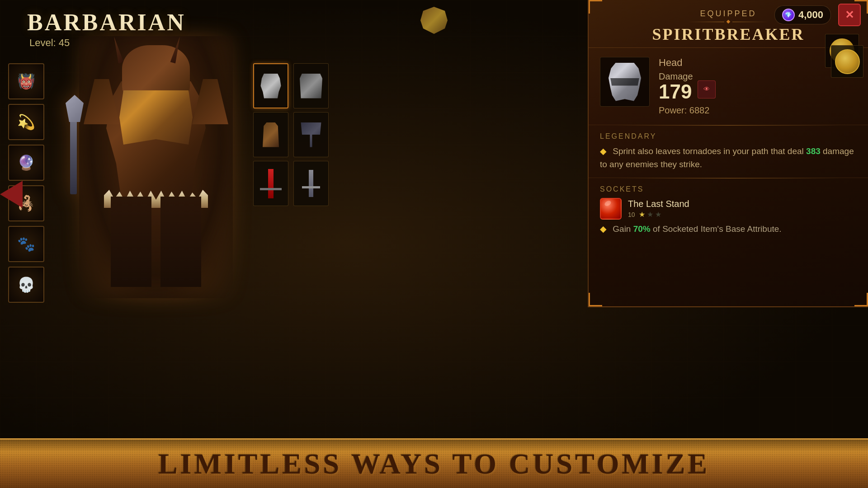 This screenshot has width=868, height=488. What do you see at coordinates (156, 167) in the screenshot?
I see `character-figure` at bounding box center [156, 167].